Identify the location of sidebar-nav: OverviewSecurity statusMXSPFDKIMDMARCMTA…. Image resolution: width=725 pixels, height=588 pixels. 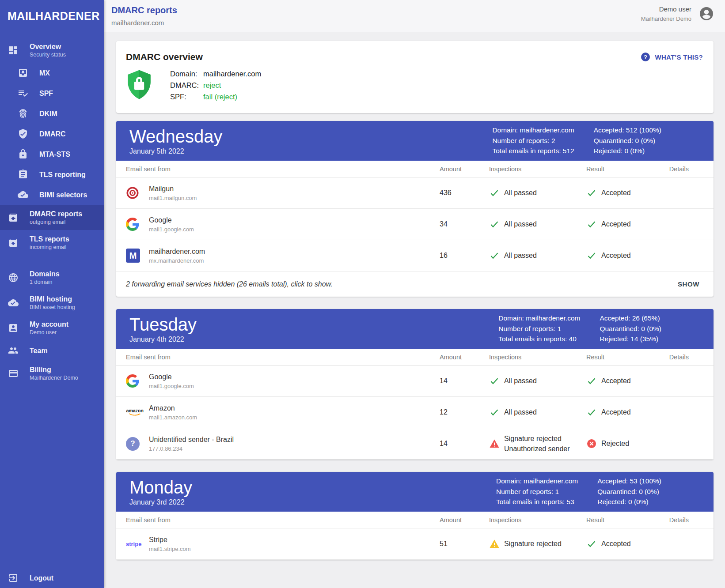
(52, 212).